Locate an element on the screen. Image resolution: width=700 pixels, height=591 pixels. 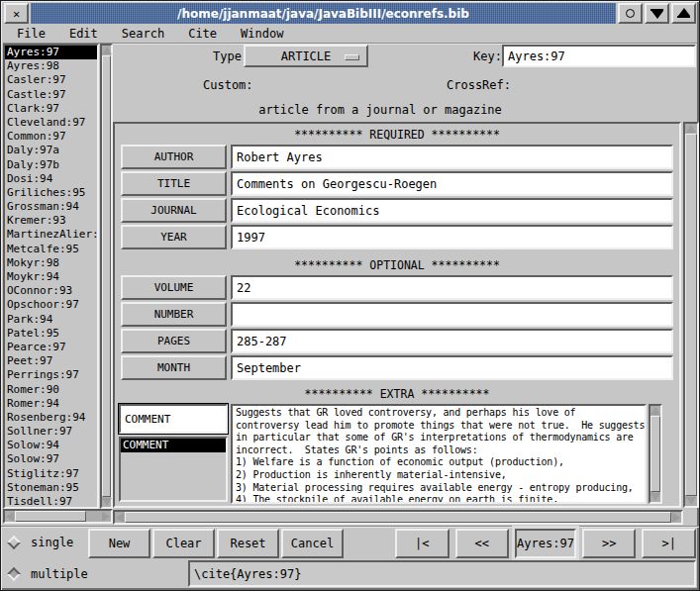
iconify-button is located at coordinates (630, 14).